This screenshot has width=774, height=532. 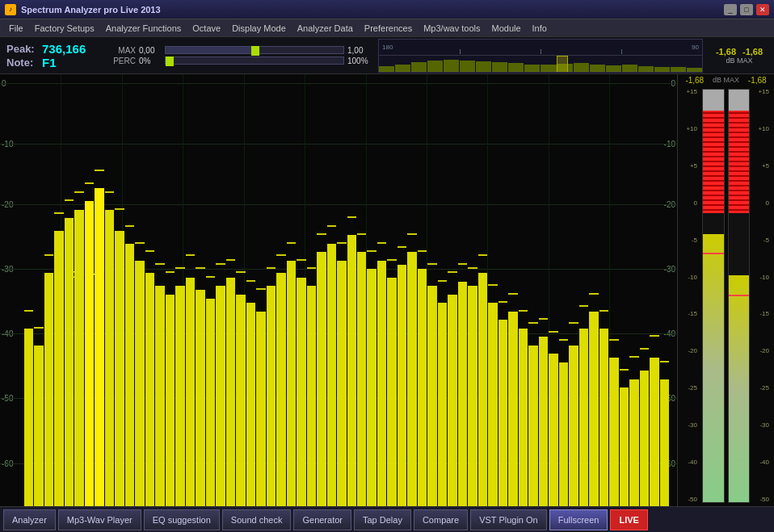 I want to click on generator-button: Generator, so click(x=322, y=520).